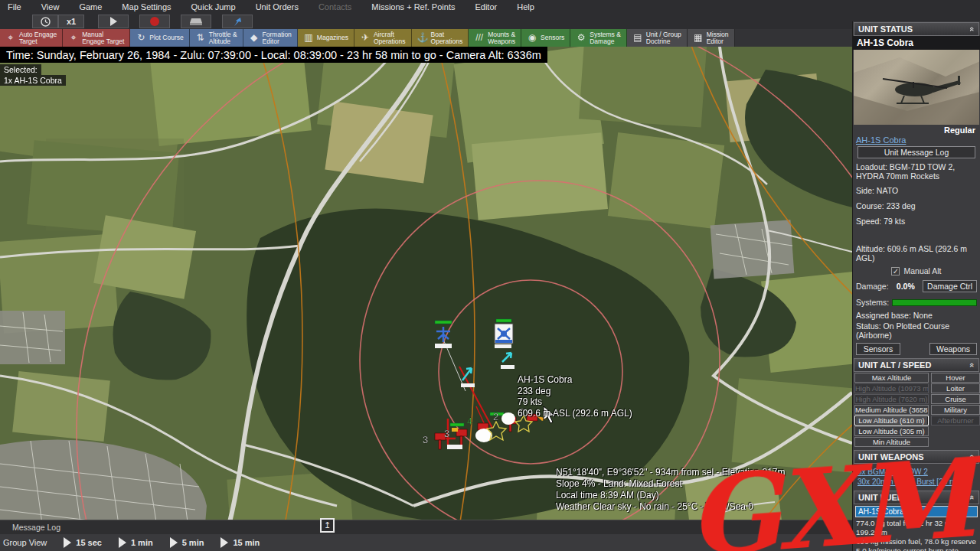 The height and width of the screenshot is (551, 980). What do you see at coordinates (113, 21) in the screenshot?
I see `play-button` at bounding box center [113, 21].